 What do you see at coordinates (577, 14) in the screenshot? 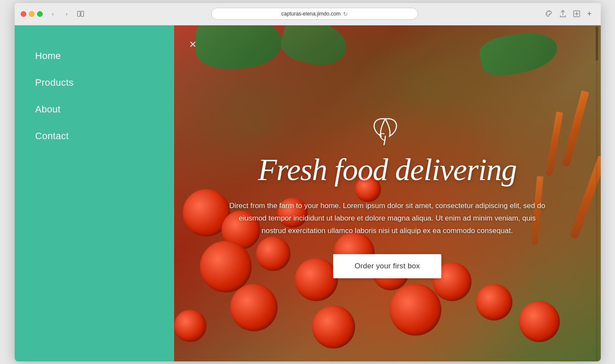
I see `add-to-reading-list-button` at bounding box center [577, 14].